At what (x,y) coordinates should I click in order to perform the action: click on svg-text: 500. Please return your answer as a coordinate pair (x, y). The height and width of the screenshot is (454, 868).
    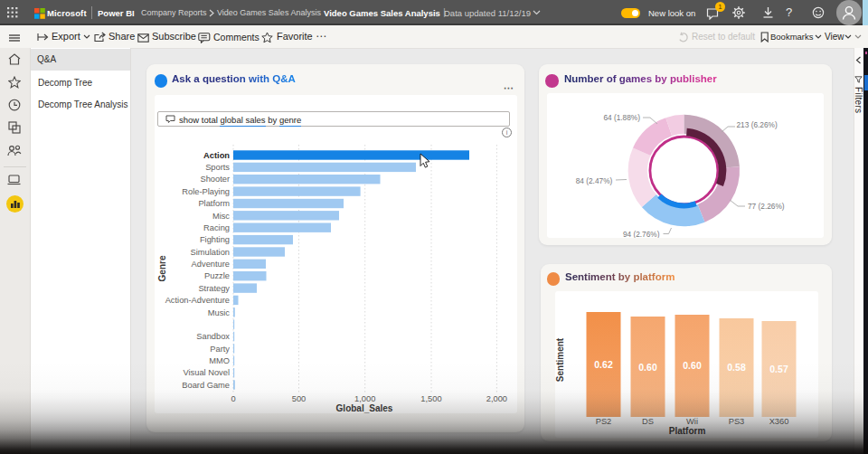
    Looking at the image, I should click on (299, 399).